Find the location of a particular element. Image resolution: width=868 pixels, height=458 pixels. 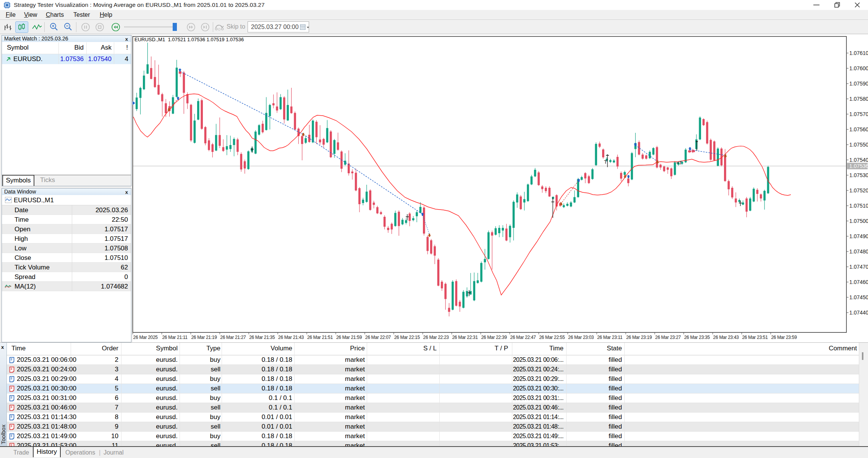

svg-text: 26 Mar 2025 is located at coordinates (146, 337).